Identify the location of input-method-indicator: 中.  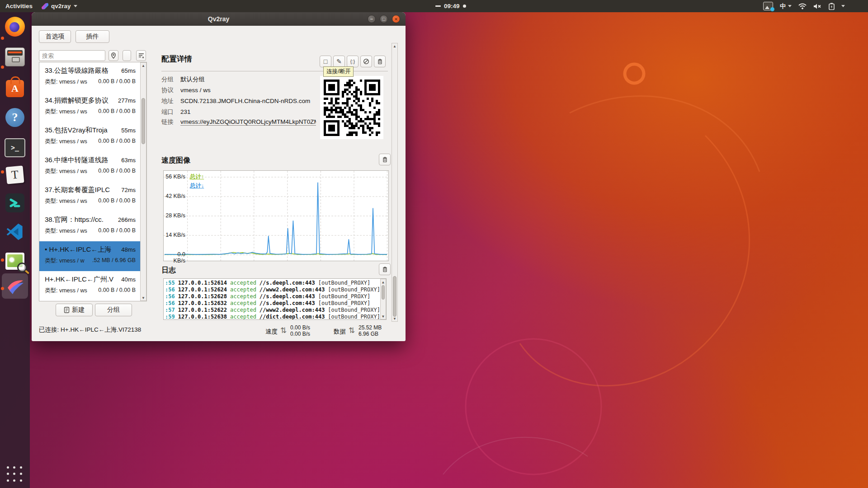
(786, 6).